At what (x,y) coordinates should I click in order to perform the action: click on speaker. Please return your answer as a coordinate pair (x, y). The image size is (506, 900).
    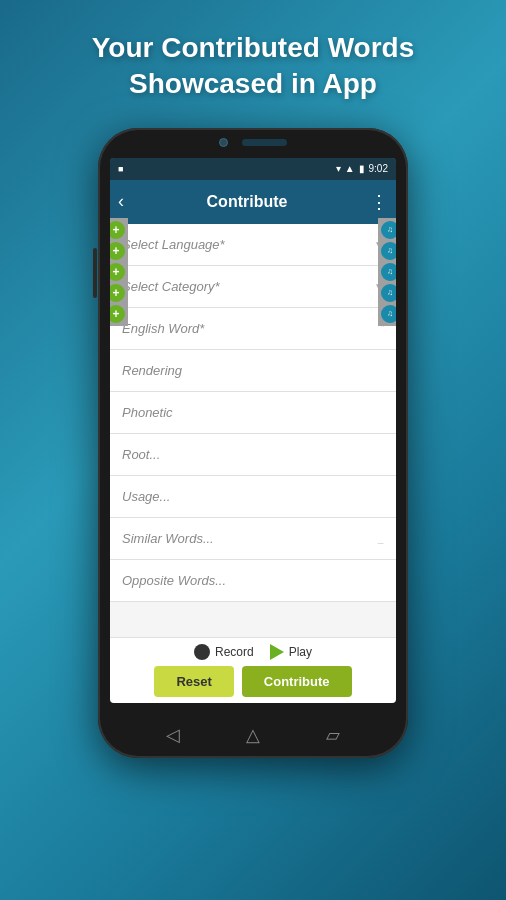
    Looking at the image, I should click on (264, 142).